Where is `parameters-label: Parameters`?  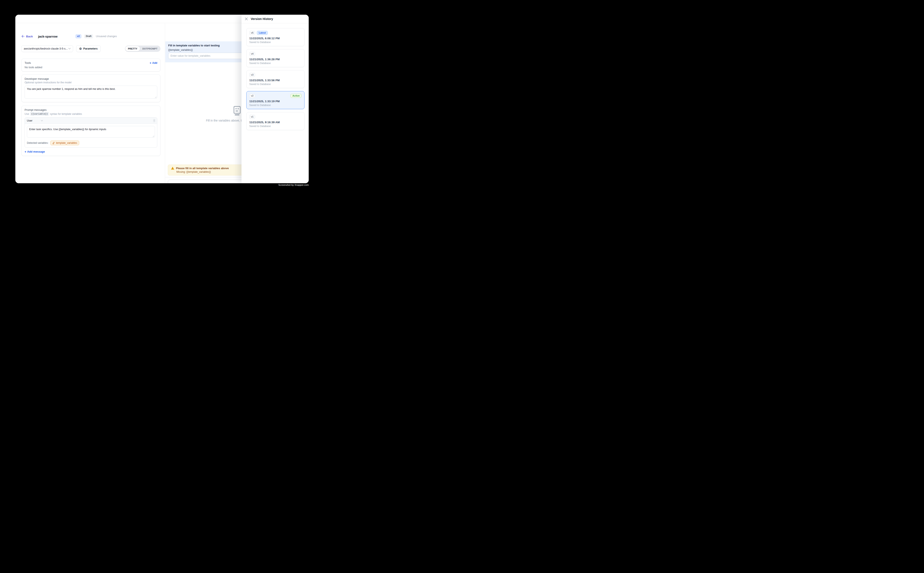 parameters-label: Parameters is located at coordinates (91, 49).